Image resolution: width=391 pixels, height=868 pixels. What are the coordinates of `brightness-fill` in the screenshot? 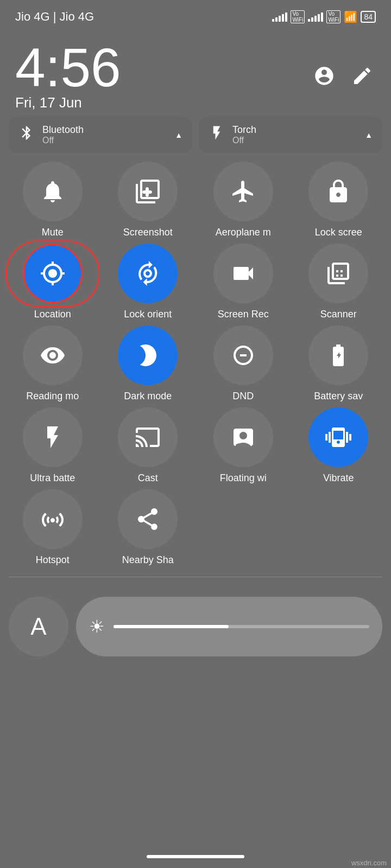 It's located at (171, 627).